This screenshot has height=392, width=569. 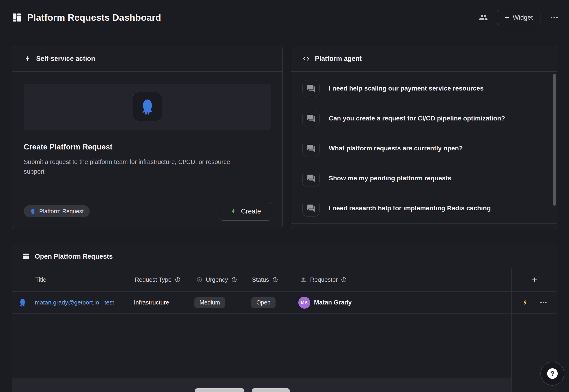 What do you see at coordinates (417, 118) in the screenshot?
I see `suggestion-label: Can you create a request for CI/CD pipel…` at bounding box center [417, 118].